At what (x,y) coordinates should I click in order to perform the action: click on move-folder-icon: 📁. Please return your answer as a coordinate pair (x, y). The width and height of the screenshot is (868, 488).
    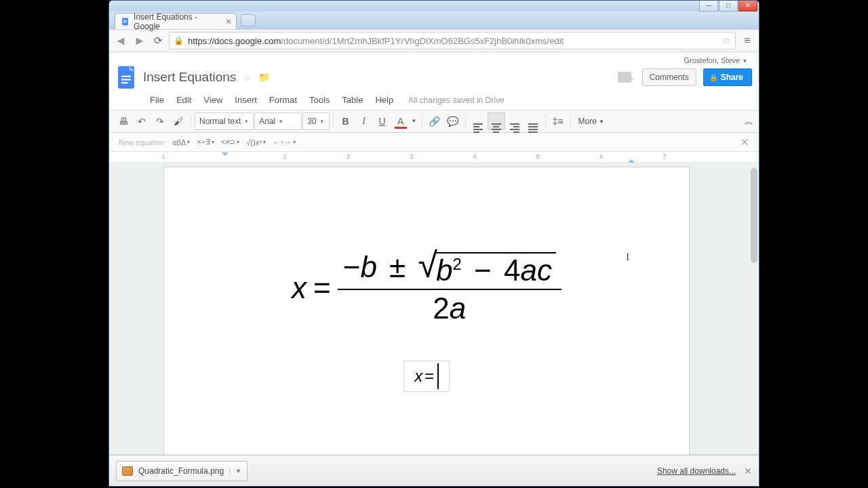
    Looking at the image, I should click on (264, 77).